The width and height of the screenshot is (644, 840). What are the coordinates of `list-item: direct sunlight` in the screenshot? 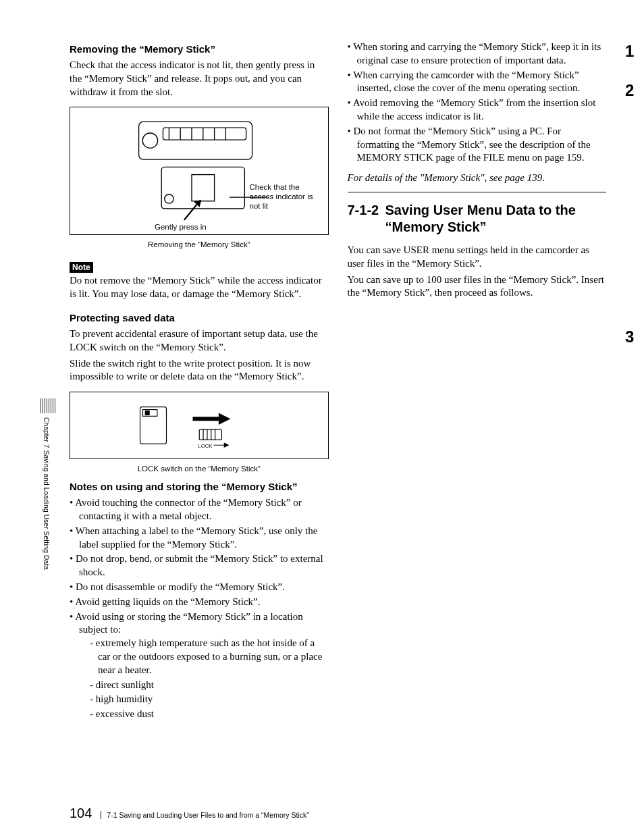 It's located at (209, 685).